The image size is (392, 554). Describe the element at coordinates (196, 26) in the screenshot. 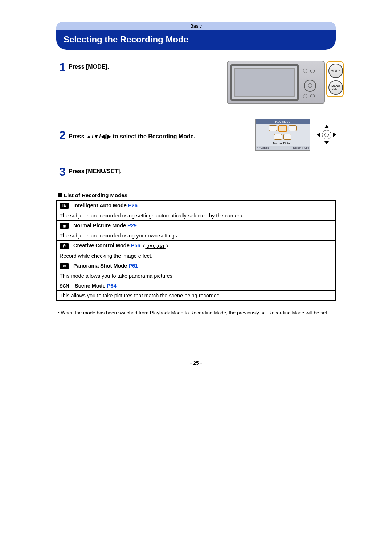

I see `section-chip: Basic` at that location.